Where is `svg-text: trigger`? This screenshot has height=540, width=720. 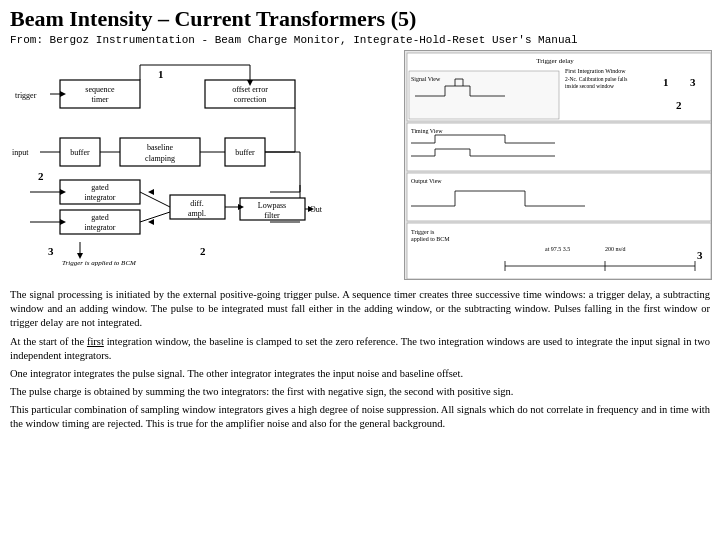 svg-text: trigger is located at coordinates (26, 96).